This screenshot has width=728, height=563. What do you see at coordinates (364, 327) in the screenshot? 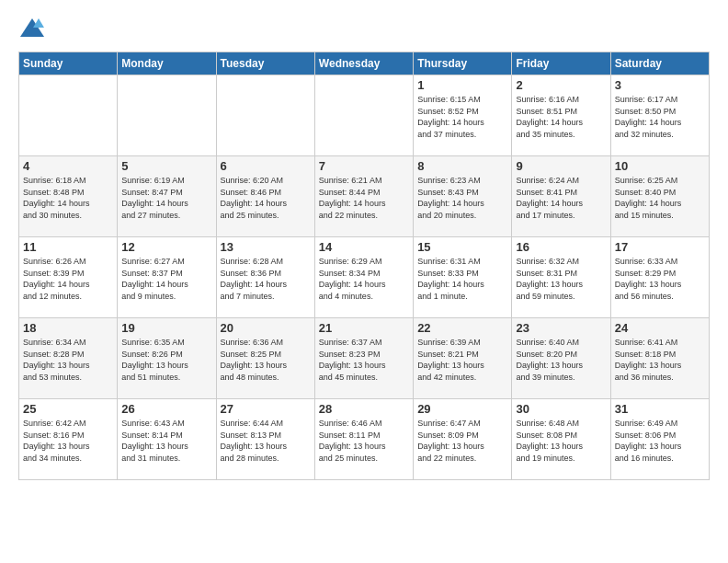
I see `day-number: 21` at bounding box center [364, 327].